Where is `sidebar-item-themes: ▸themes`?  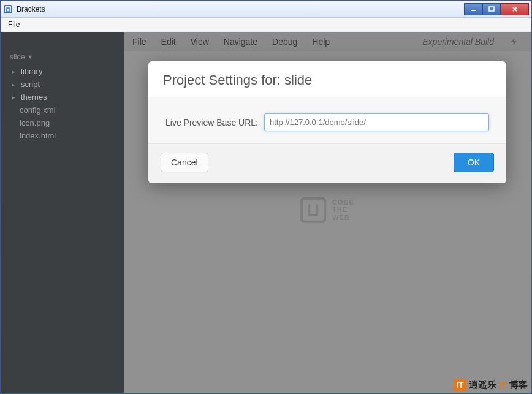 sidebar-item-themes: ▸themes is located at coordinates (63, 97).